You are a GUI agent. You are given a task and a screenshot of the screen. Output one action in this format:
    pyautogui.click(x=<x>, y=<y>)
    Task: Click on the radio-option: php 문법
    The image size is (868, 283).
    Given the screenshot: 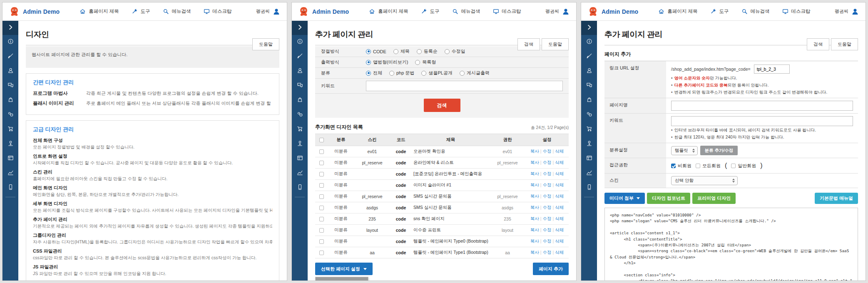 What is the action you would take?
    pyautogui.click(x=402, y=73)
    